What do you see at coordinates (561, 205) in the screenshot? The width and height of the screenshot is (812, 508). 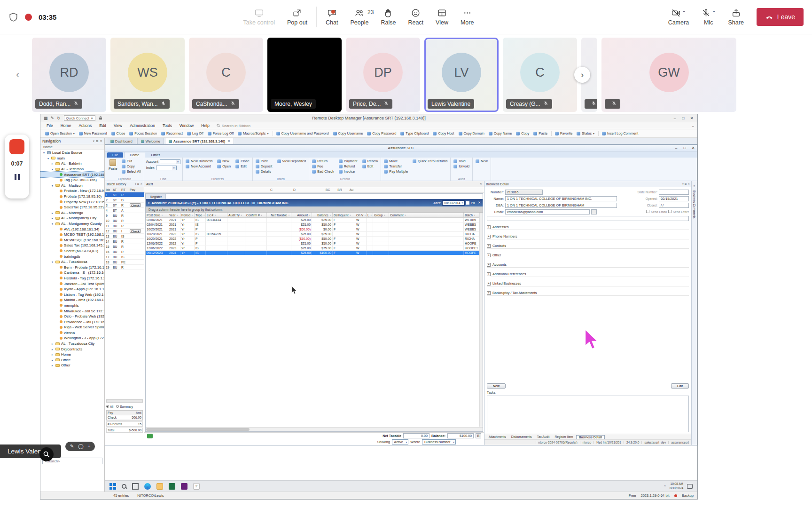 I see `dba-field: 1 ON 1 TECHNICAL COLLEGE OF BIRMINGHAM` at bounding box center [561, 205].